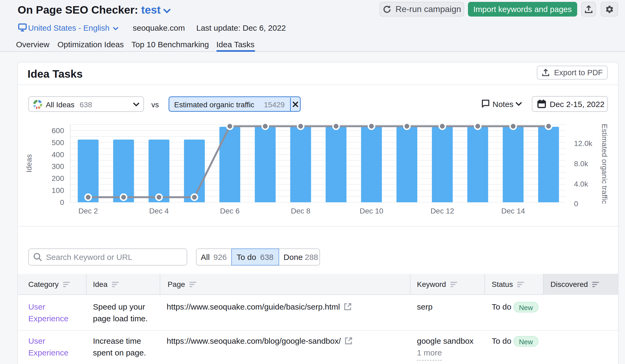  I want to click on svg-text: 4.0k, so click(581, 184).